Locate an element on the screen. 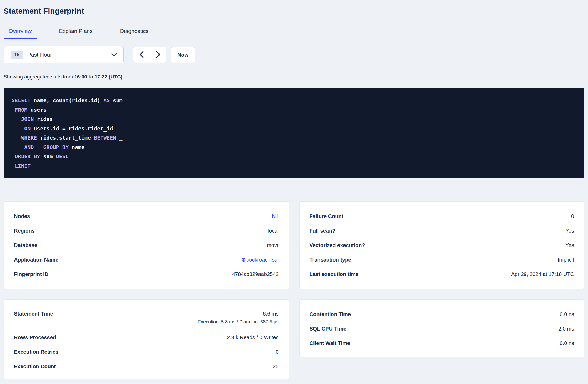  sql-line: ON users.id = rides.rider_id is located at coordinates (294, 129).